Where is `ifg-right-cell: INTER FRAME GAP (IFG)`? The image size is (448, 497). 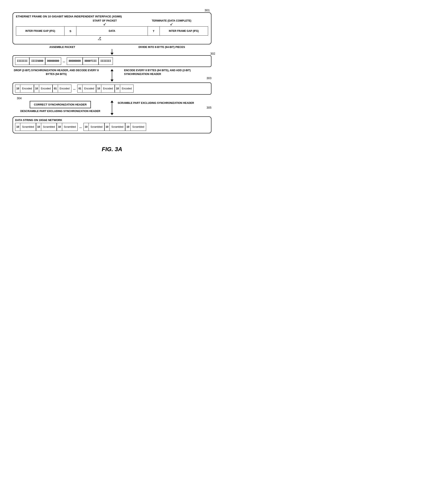
ifg-right-cell: INTER FRAME GAP (IFG) is located at coordinates (184, 31).